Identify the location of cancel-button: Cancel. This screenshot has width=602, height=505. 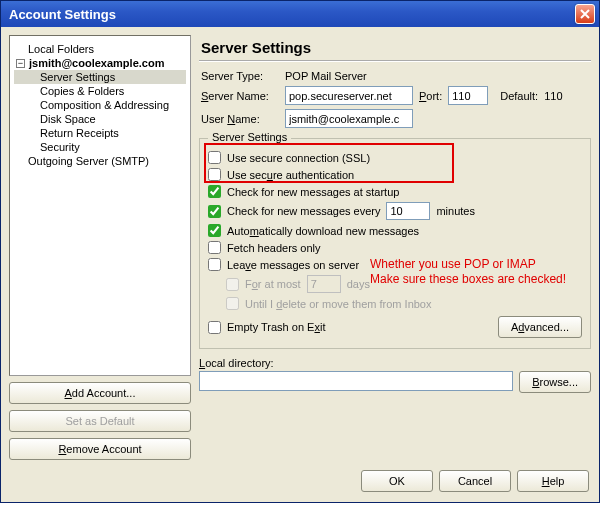
(475, 481).